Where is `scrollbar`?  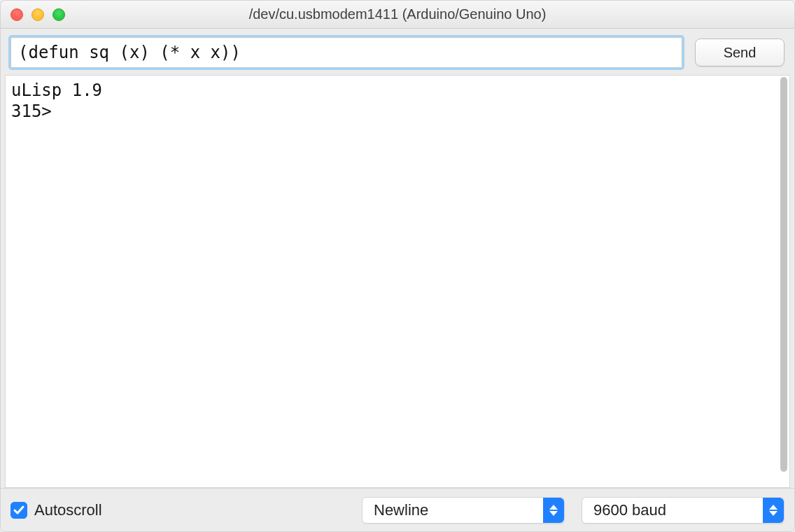 scrollbar is located at coordinates (784, 281).